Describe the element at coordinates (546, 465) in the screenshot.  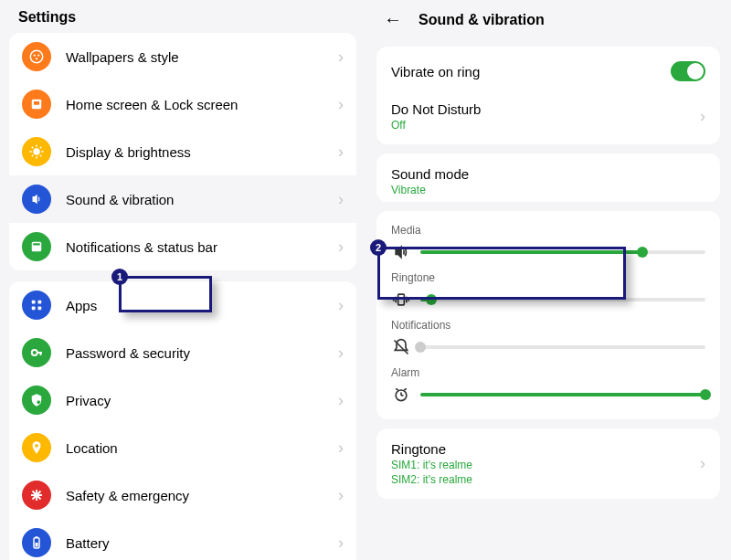
I see `row-sub: SIM1: it's realme` at that location.